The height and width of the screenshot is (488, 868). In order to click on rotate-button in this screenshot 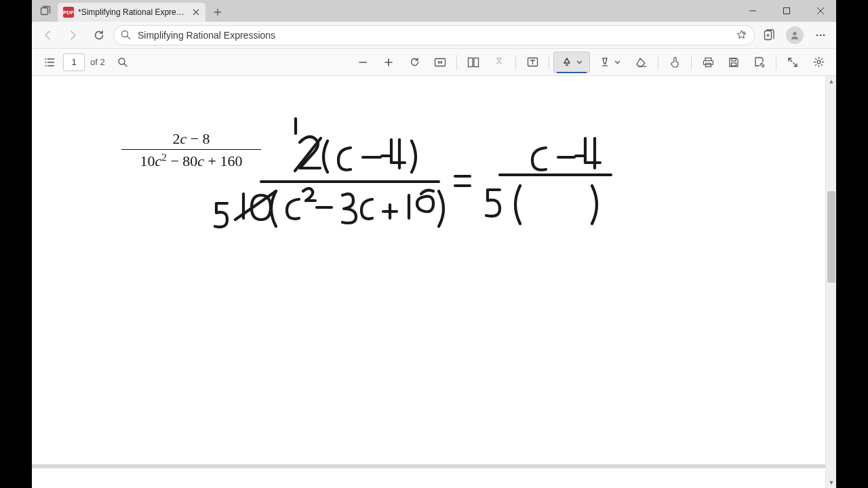, I will do `click(414, 62)`.